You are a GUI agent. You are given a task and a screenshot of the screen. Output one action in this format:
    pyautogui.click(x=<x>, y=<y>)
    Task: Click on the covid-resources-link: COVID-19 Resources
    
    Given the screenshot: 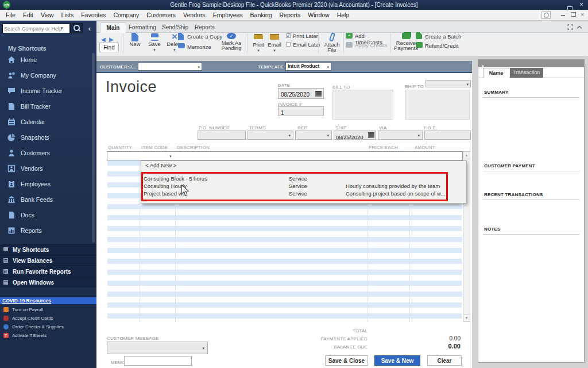 What is the action you would take?
    pyautogui.click(x=48, y=301)
    